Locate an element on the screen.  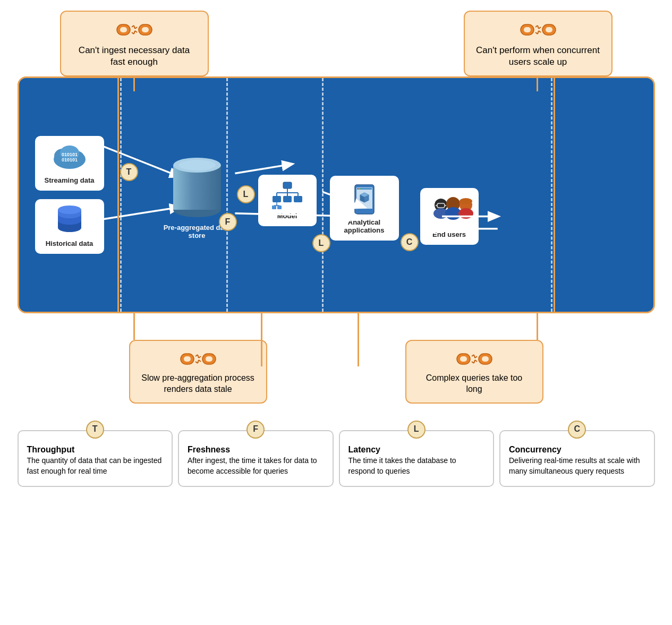
def-badge-f: F is located at coordinates (256, 430).